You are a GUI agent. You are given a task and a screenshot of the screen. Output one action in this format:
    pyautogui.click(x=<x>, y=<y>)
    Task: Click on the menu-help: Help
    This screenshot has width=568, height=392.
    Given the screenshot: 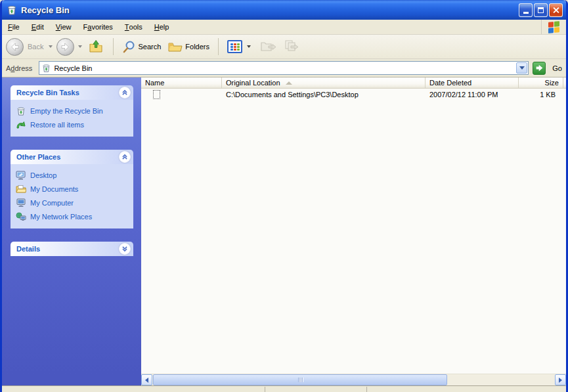 What is the action you would take?
    pyautogui.click(x=162, y=27)
    